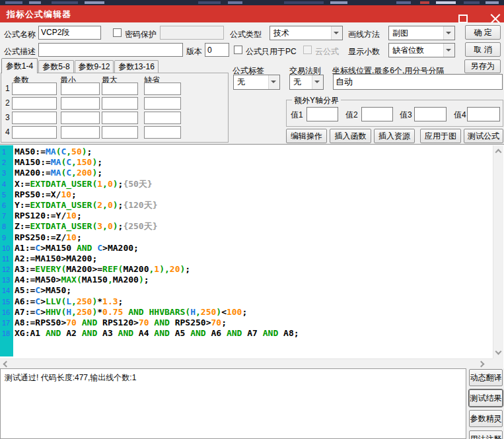 The height and width of the screenshot is (439, 504). What do you see at coordinates (56, 67) in the screenshot?
I see `tab-参数5-8: 参数5-8` at bounding box center [56, 67].